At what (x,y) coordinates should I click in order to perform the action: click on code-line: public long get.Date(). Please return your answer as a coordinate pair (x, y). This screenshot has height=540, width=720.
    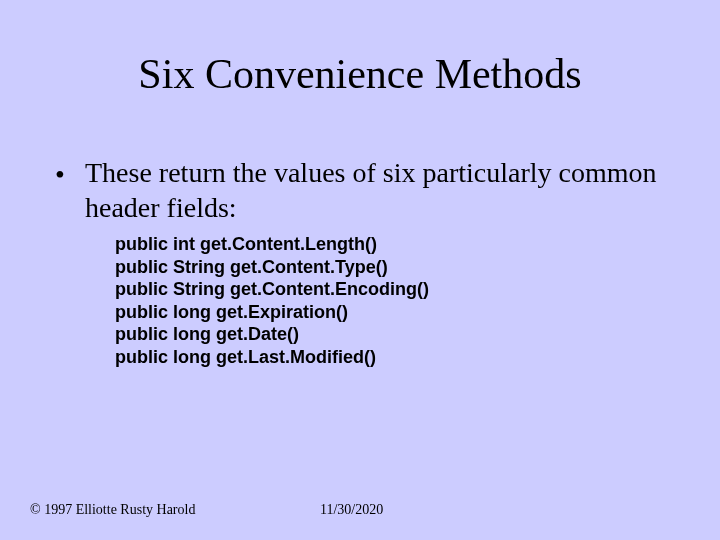
    Looking at the image, I should click on (395, 334).